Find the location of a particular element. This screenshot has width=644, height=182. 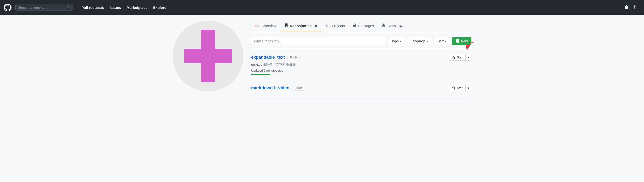

tab-repositories: Repositories 8 is located at coordinates (302, 26).